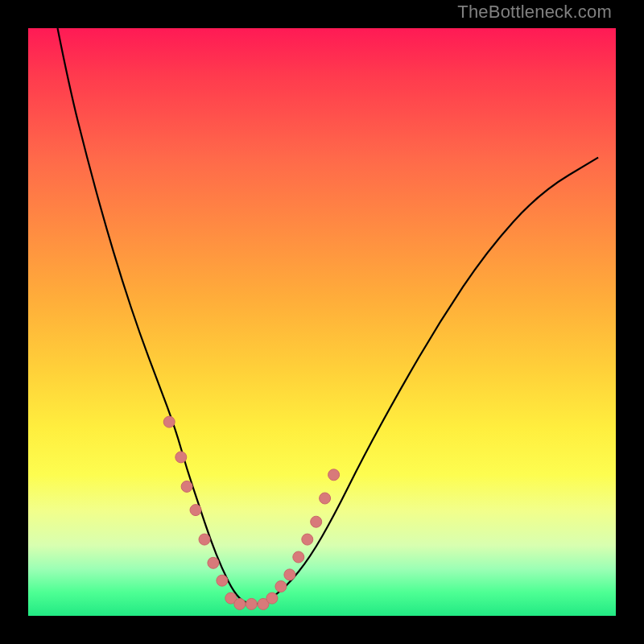  I want to click on curve-markers, so click(251, 513).